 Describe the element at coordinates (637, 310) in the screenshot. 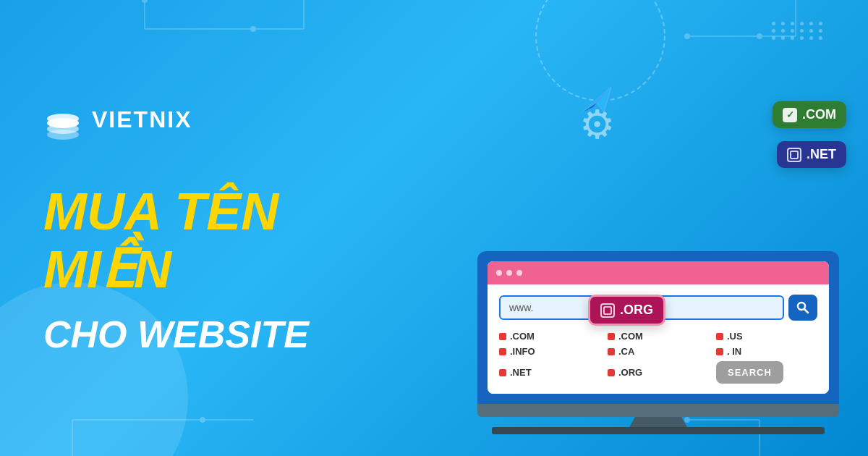

I see `badge-org-label: .ORG` at that location.